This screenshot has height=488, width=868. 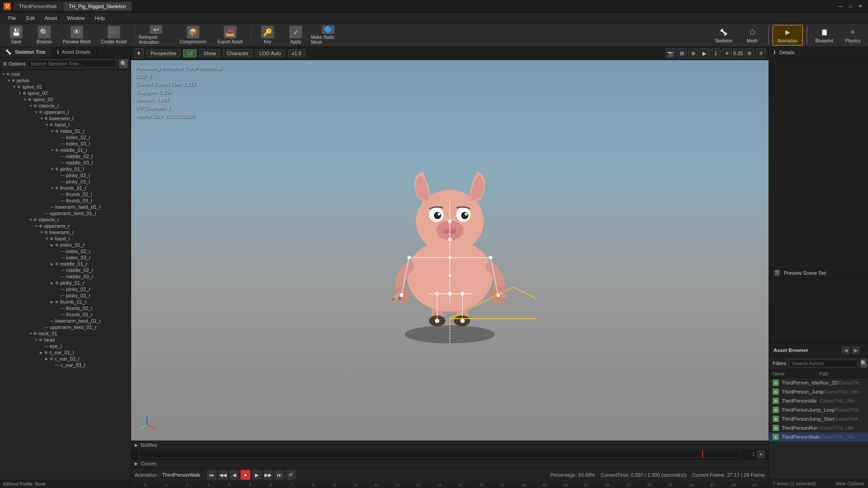 I want to click on display-value: 4, so click(x=761, y=53).